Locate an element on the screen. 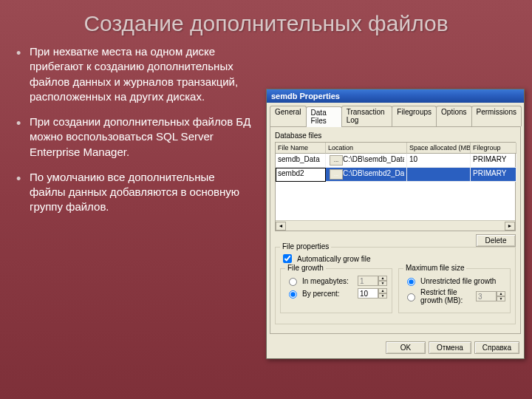 The width and height of the screenshot is (532, 399). auto-grow-checkbox is located at coordinates (287, 259).